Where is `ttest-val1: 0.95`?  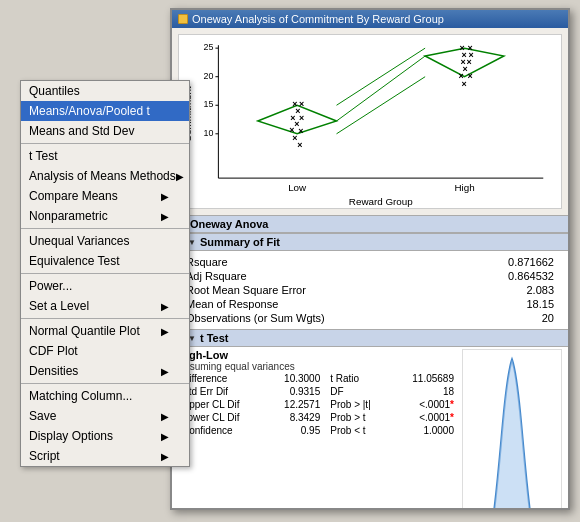 ttest-val1: 0.95 is located at coordinates (294, 430).